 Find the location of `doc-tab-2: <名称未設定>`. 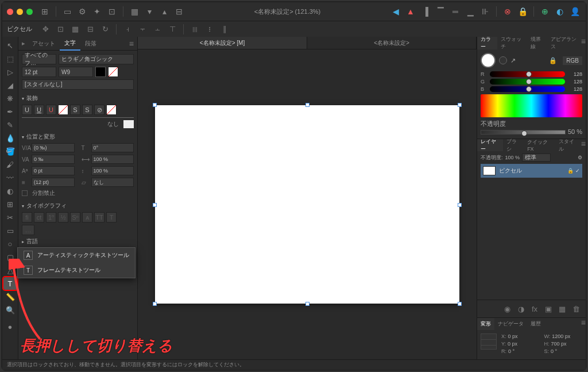

doc-tab-2: <名称未設定> is located at coordinates (392, 43).